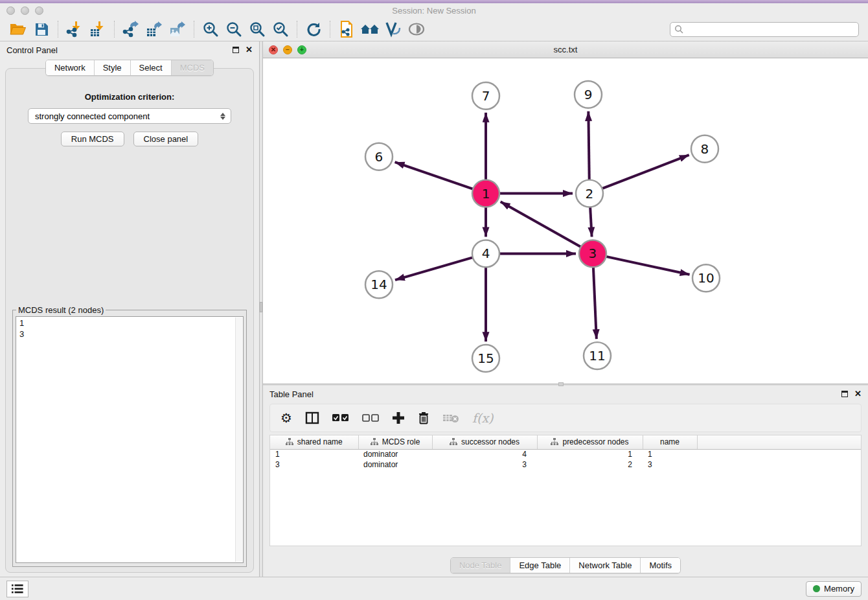 The width and height of the screenshot is (868, 600). I want to click on close-panel-icon: ✕, so click(249, 50).